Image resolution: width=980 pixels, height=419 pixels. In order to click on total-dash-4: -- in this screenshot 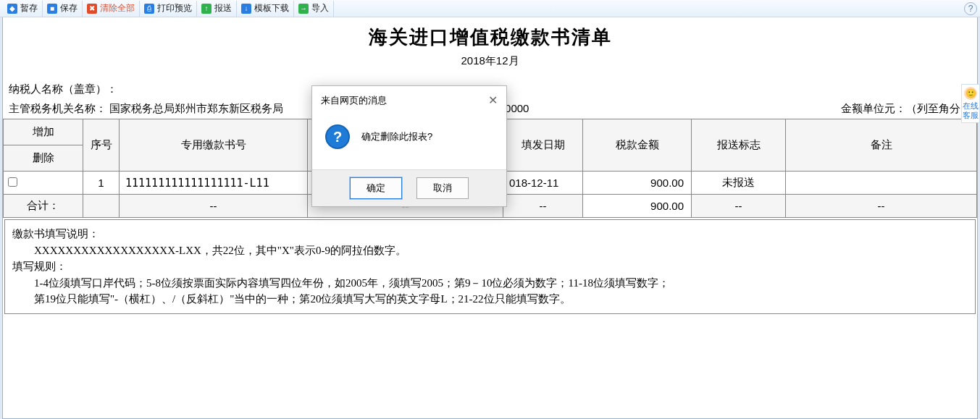, I will do `click(739, 206)`.